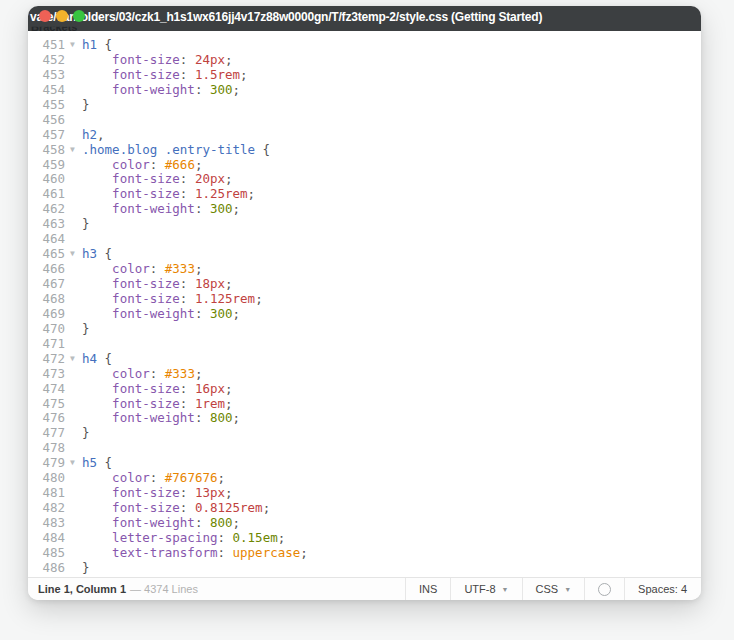  Describe the element at coordinates (662, 589) in the screenshot. I see `indent-settings: Spaces: 4` at that location.